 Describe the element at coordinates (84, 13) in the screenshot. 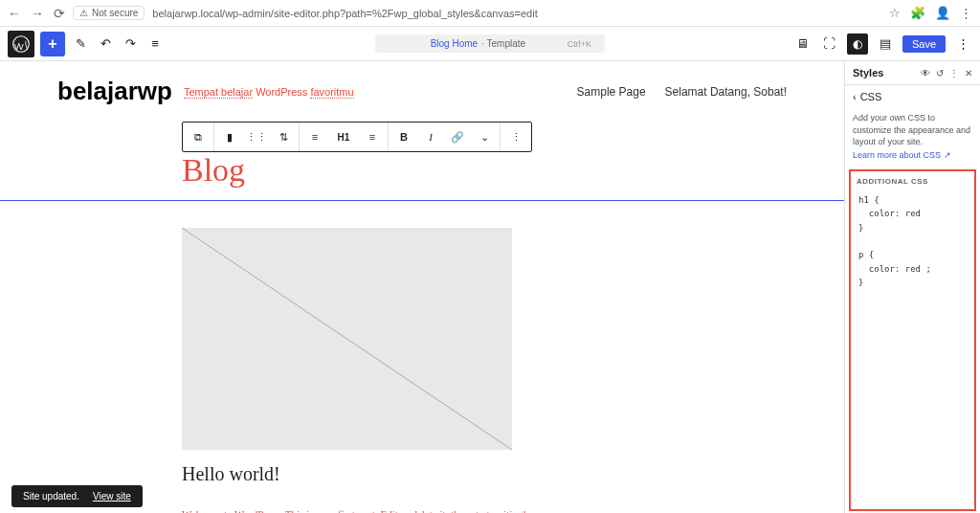

I see `warning-icon: ⚠` at that location.